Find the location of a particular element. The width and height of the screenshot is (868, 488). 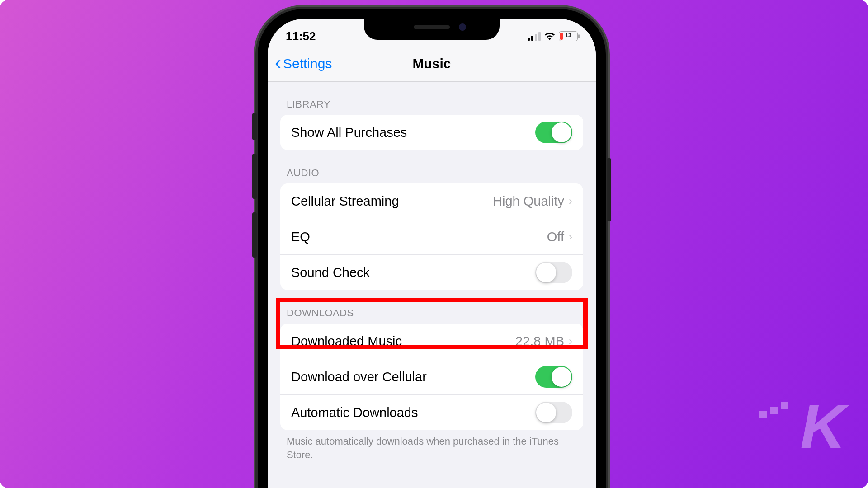

row-automatic-downloads: Automatic Downloads is located at coordinates (432, 413).